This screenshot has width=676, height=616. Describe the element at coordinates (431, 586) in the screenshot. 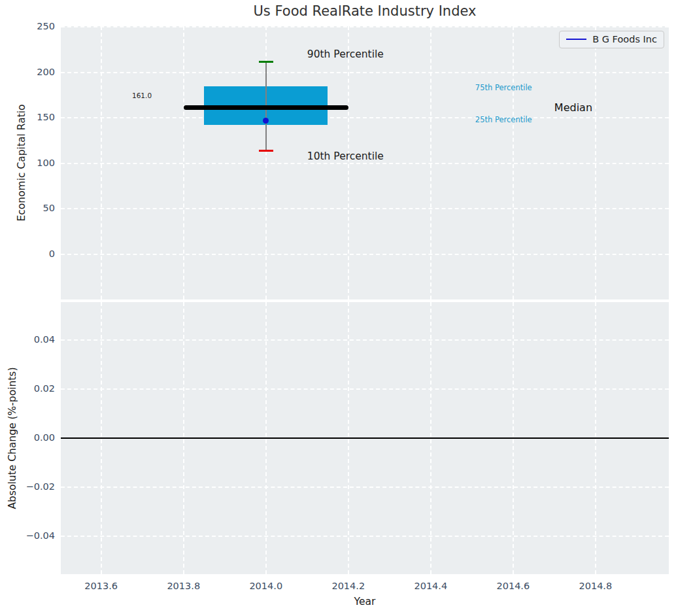

I see `x-tick-label: 2014.4` at that location.